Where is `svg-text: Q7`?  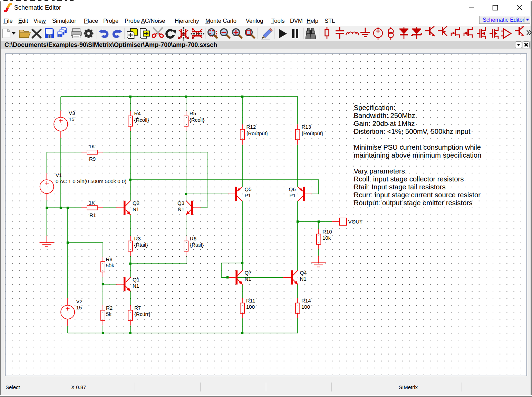
svg-text: Q7 is located at coordinates (248, 272).